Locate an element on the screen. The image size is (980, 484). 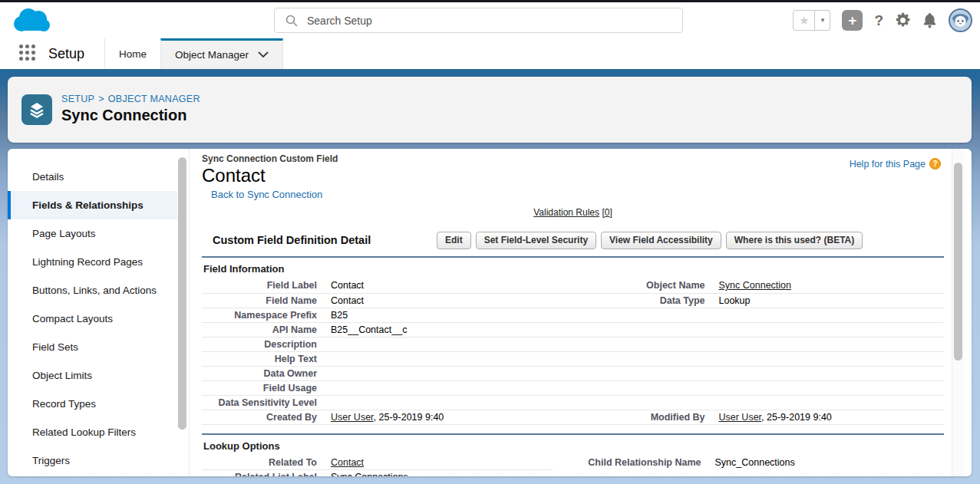
created-by-user-link: User User is located at coordinates (352, 417).